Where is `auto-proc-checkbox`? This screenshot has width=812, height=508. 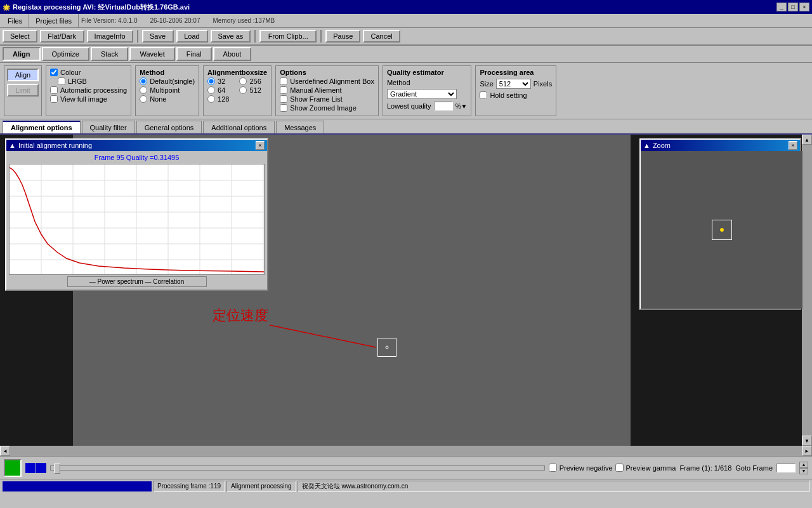 auto-proc-checkbox is located at coordinates (54, 90).